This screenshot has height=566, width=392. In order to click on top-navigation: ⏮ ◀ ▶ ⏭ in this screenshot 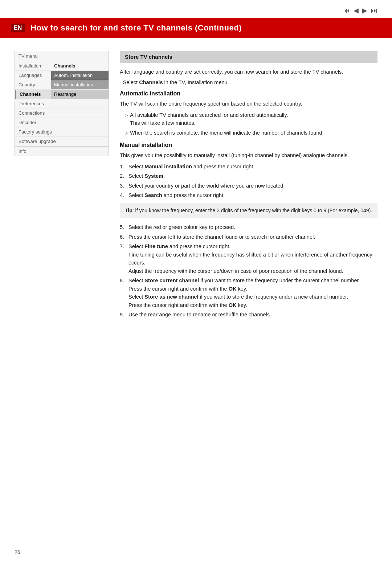, I will do `click(360, 11)`.